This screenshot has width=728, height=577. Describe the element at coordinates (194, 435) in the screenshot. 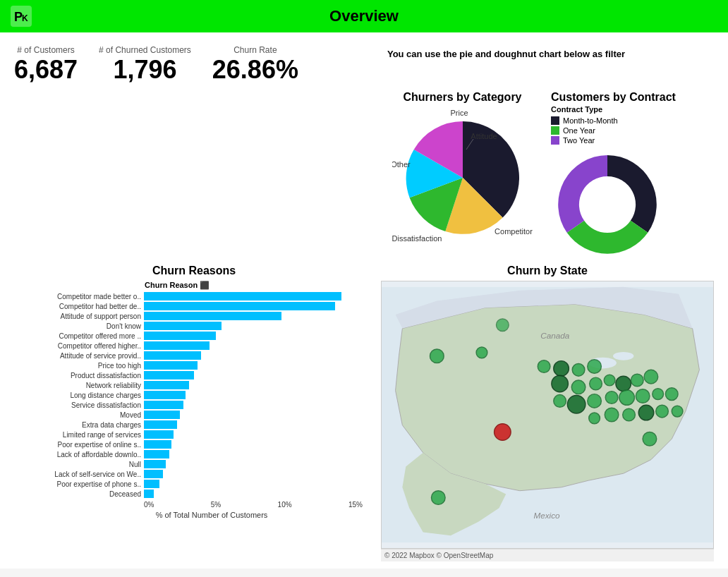

I see `bar-row: Limited range of services` at that location.